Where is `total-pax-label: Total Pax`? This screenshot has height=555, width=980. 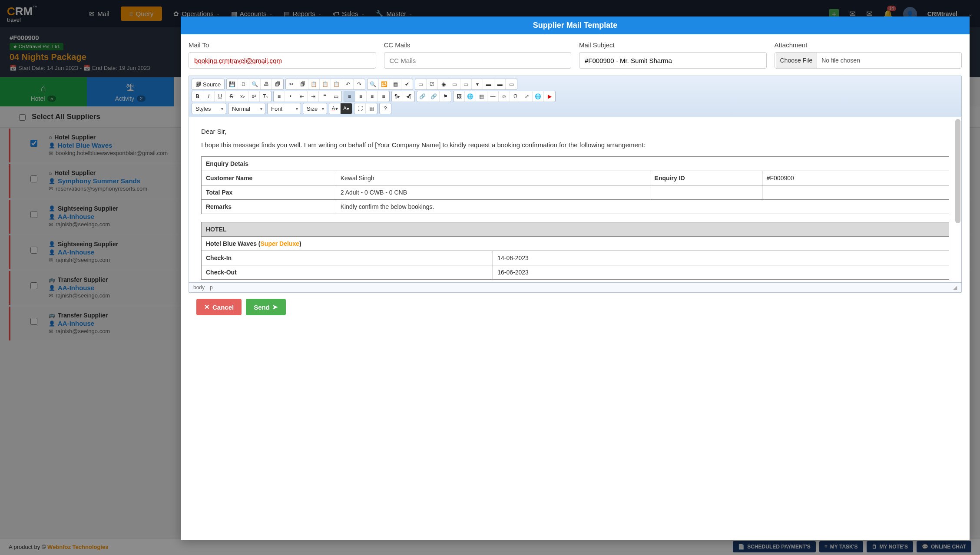 total-pax-label: Total Pax is located at coordinates (269, 193).